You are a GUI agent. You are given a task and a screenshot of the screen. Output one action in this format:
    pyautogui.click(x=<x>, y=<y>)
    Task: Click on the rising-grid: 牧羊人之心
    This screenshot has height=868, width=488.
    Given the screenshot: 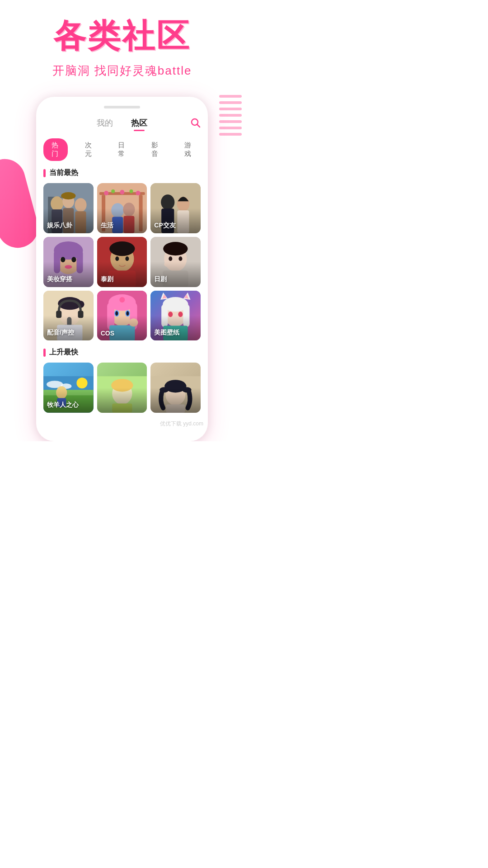 What is the action you would take?
    pyautogui.click(x=122, y=388)
    